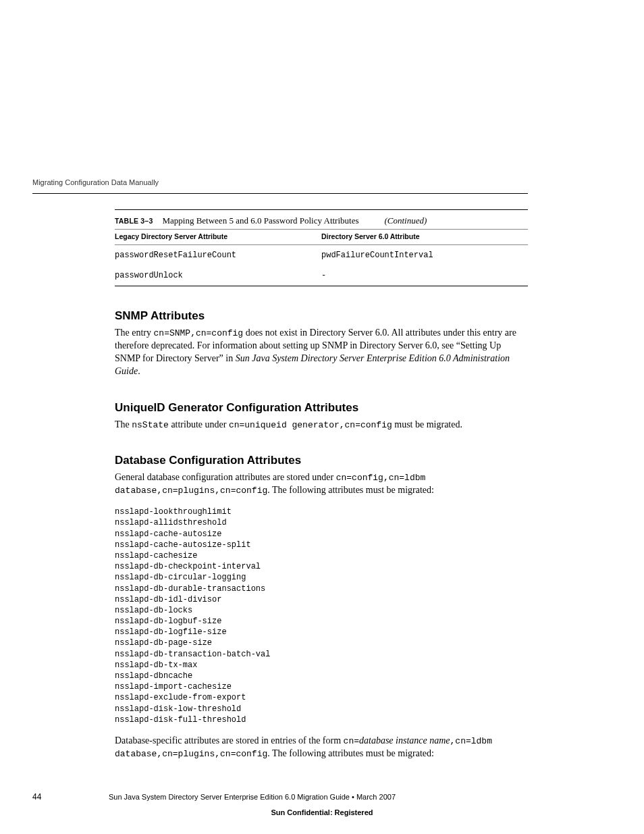  I want to click on cell-legacy: passwordResetFailureCount, so click(218, 255).